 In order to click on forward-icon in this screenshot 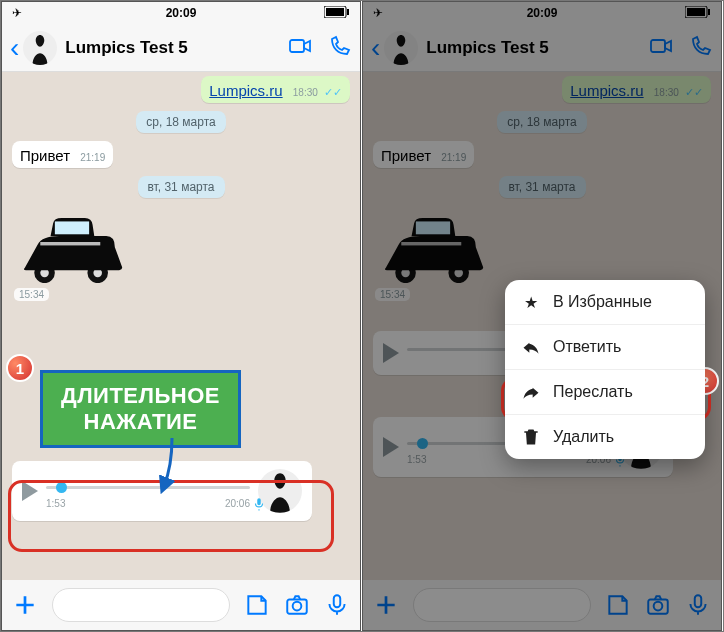, I will do `click(531, 392)`.